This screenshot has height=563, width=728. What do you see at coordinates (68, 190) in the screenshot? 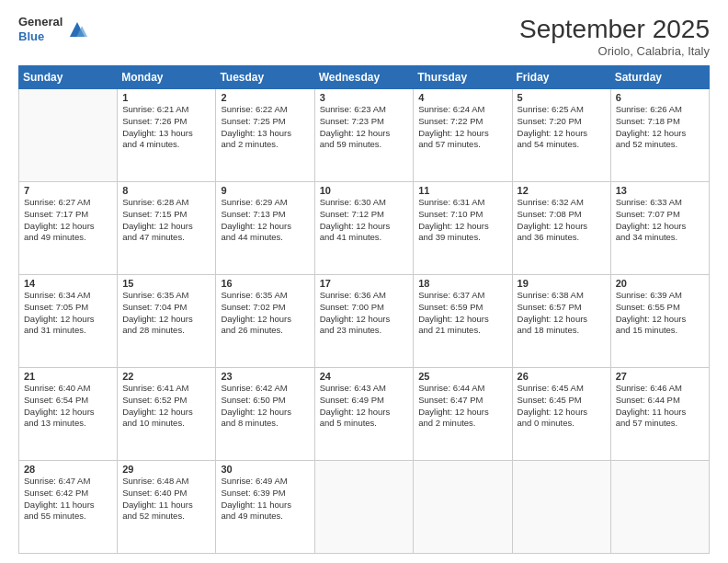
I see `day-number: 7` at bounding box center [68, 190].